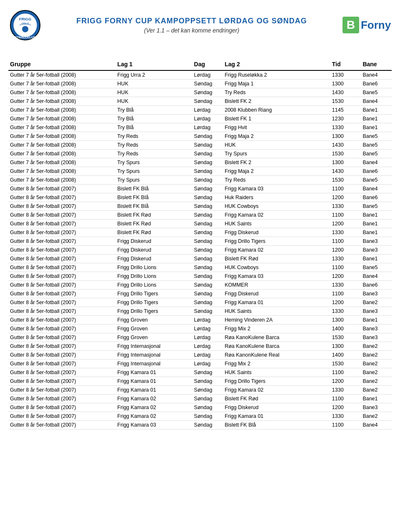 The height and width of the screenshot is (532, 400). I want to click on col-header-dag: Dag, so click(208, 64).